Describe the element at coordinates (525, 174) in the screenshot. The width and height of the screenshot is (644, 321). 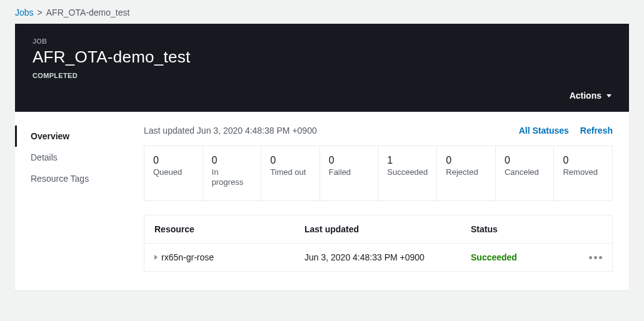
I see `stat-canceled: 0 Canceled` at that location.